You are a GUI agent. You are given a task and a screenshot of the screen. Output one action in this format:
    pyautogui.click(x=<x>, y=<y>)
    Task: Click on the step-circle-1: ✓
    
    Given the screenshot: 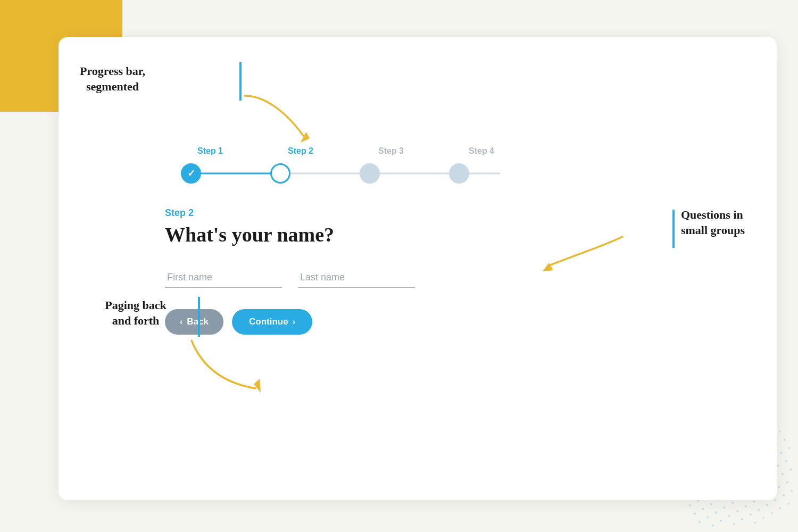 What is the action you would take?
    pyautogui.click(x=191, y=173)
    